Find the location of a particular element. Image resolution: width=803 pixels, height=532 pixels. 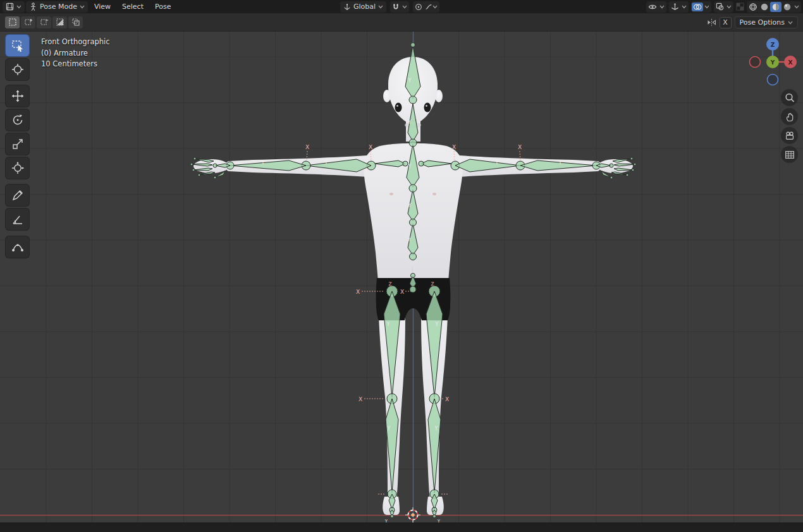

object-type-visibility is located at coordinates (653, 7).